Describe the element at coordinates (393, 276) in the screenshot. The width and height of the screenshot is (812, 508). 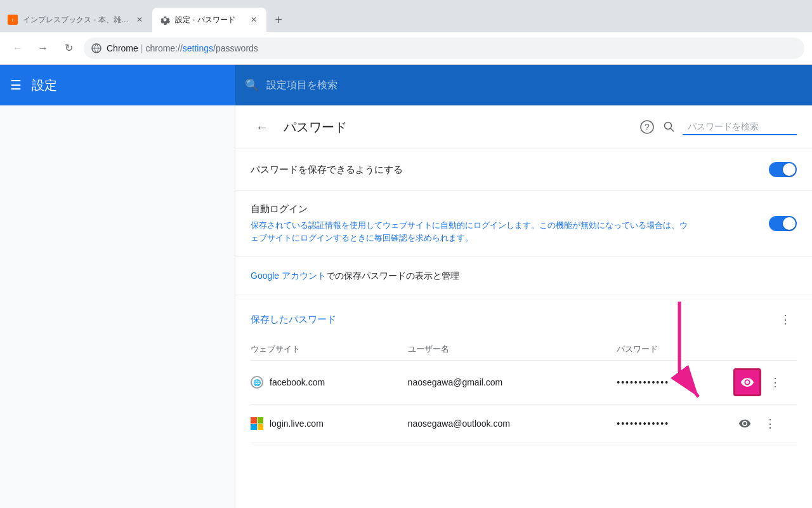
I see `google-account-link-suffix: での保存パスワードの表示と管理` at that location.